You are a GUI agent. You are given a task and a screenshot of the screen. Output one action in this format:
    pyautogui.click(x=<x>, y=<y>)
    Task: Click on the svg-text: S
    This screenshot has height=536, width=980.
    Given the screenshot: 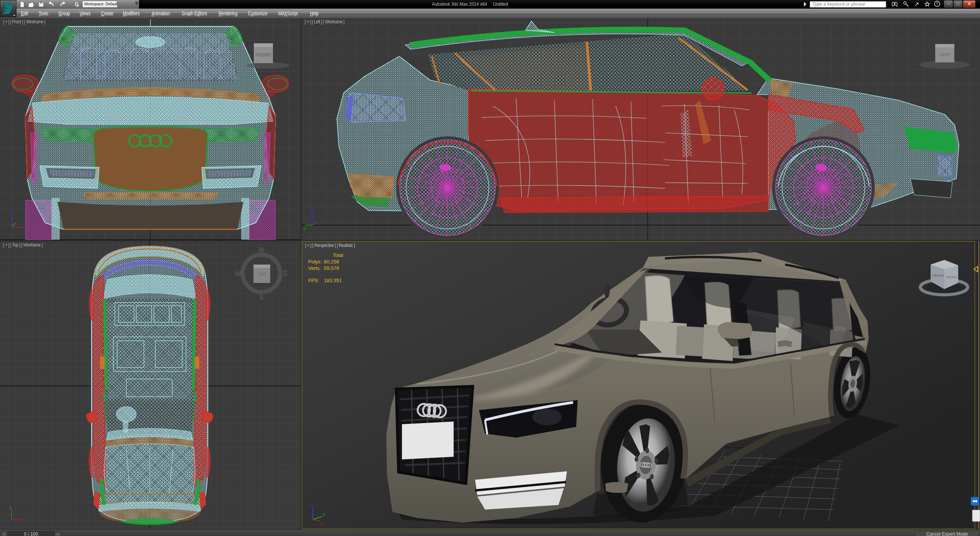 What is the action you would take?
    pyautogui.click(x=261, y=297)
    